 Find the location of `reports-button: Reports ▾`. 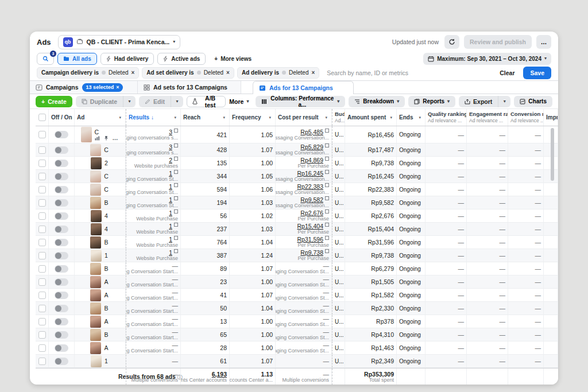

reports-button: Reports ▾ is located at coordinates (432, 102).